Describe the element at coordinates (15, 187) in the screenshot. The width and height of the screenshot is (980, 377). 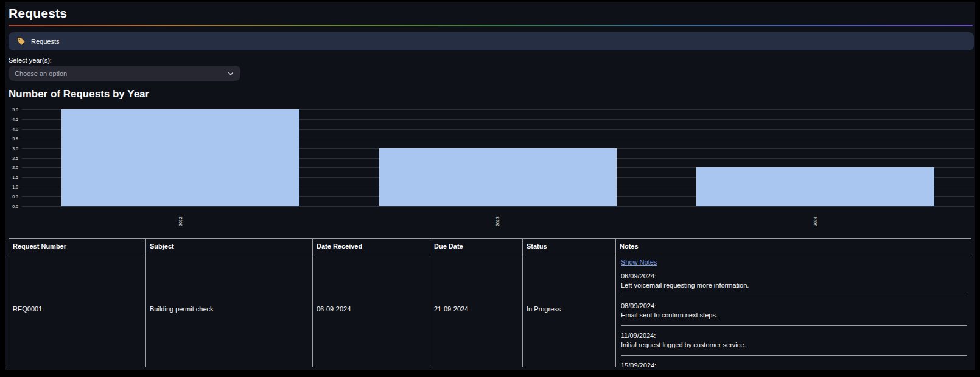
I see `y-tick-label: 1.0` at that location.